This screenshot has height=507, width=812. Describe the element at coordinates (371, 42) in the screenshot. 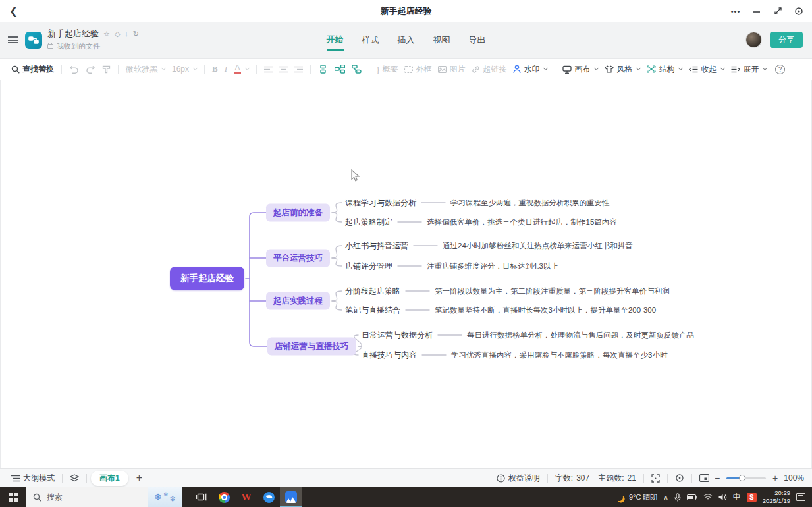

I see `tab-style: 样式` at that location.